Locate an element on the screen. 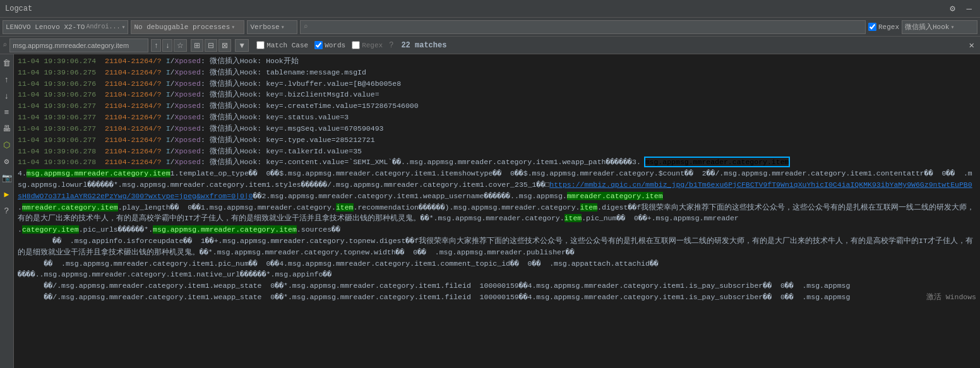 This screenshot has width=980, height=368. main-search-input is located at coordinates (587, 27).